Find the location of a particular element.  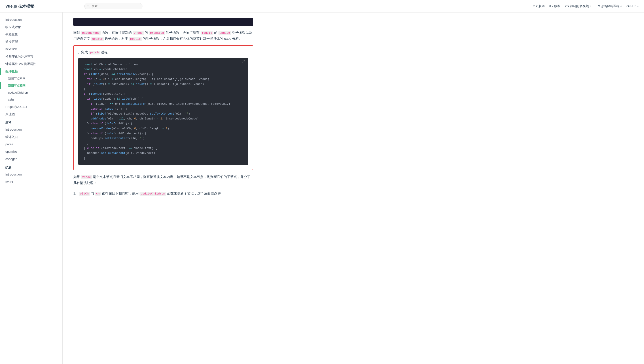

inline-code-update1: update is located at coordinates (225, 33).